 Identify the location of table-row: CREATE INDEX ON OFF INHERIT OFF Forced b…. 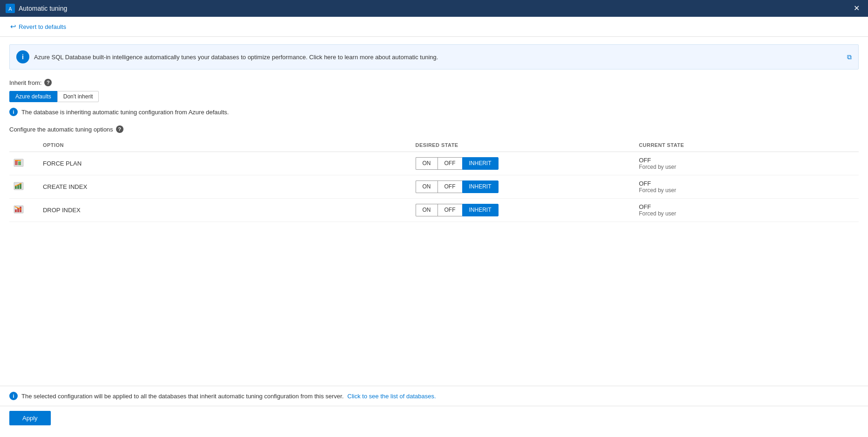
(434, 187).